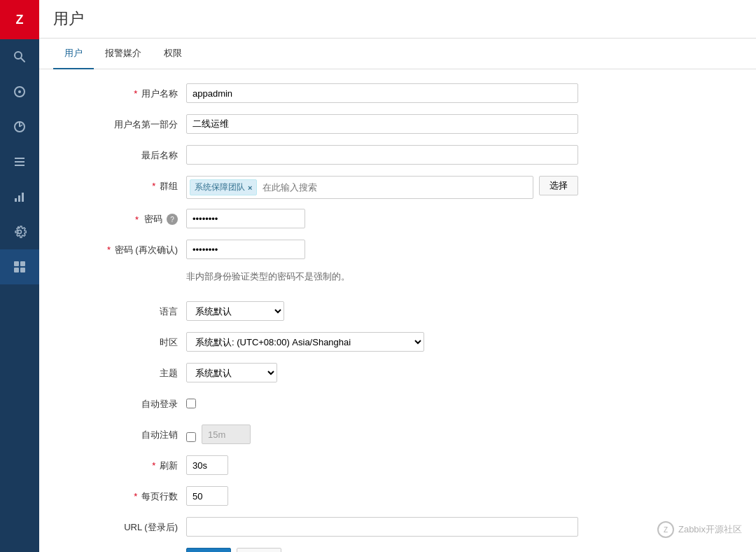 Image resolution: width=756 pixels, height=552 pixels. I want to click on lastname-label: 最后名称, so click(123, 153).